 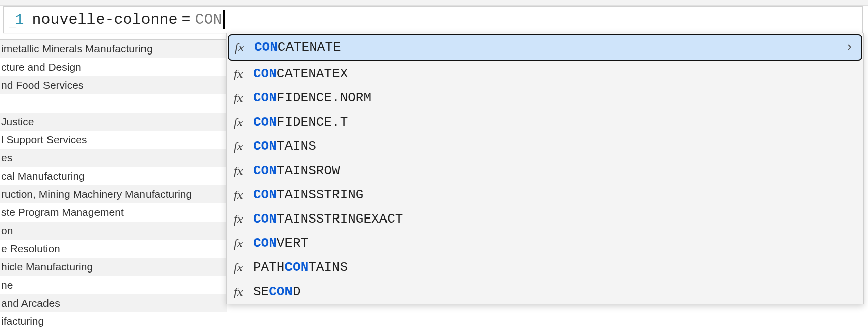 What do you see at coordinates (550, 47) in the screenshot?
I see `autocomplete-item-label: CONCATENATE` at bounding box center [550, 47].